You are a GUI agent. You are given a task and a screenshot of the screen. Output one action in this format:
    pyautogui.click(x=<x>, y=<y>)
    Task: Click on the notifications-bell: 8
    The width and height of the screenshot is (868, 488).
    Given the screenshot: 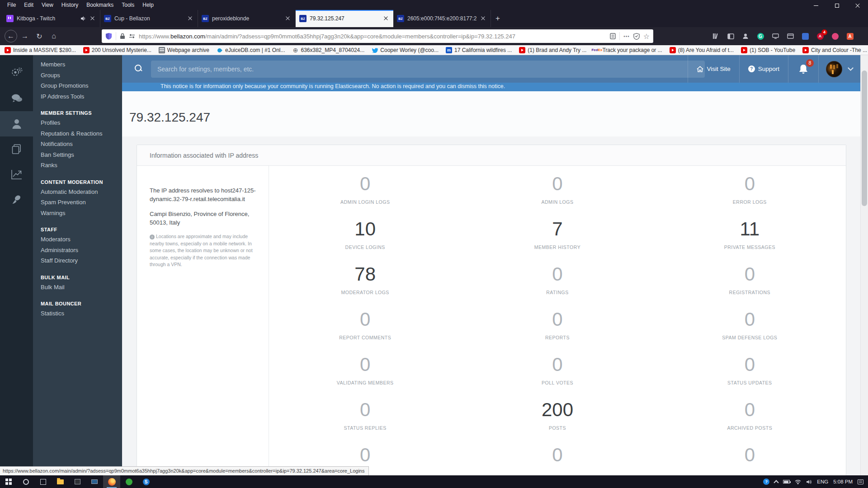 What is the action you would take?
    pyautogui.click(x=803, y=69)
    